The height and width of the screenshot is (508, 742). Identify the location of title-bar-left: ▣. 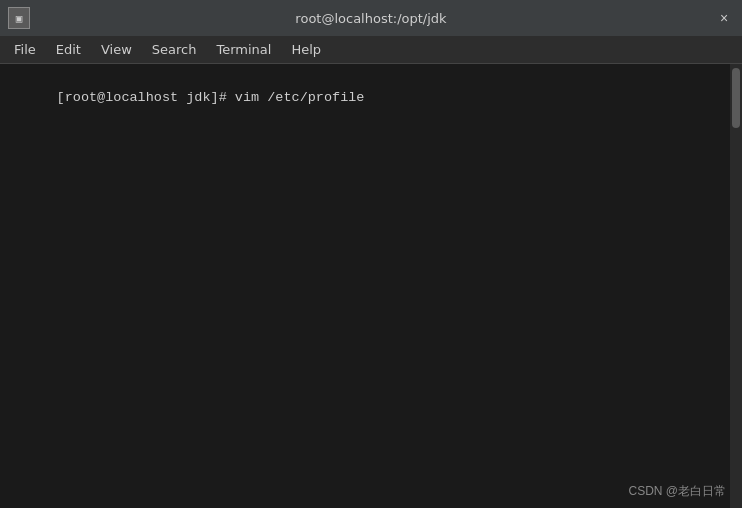
(19, 18).